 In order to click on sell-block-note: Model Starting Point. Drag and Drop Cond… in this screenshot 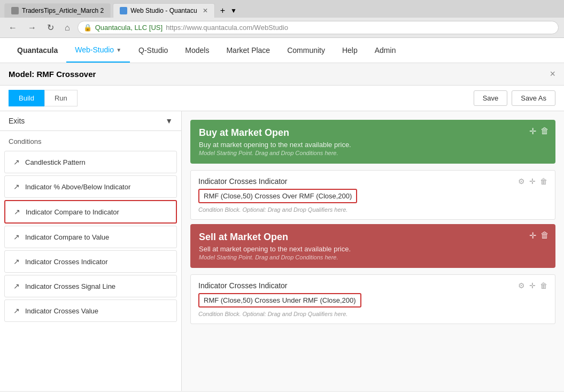, I will do `click(373, 257)`.